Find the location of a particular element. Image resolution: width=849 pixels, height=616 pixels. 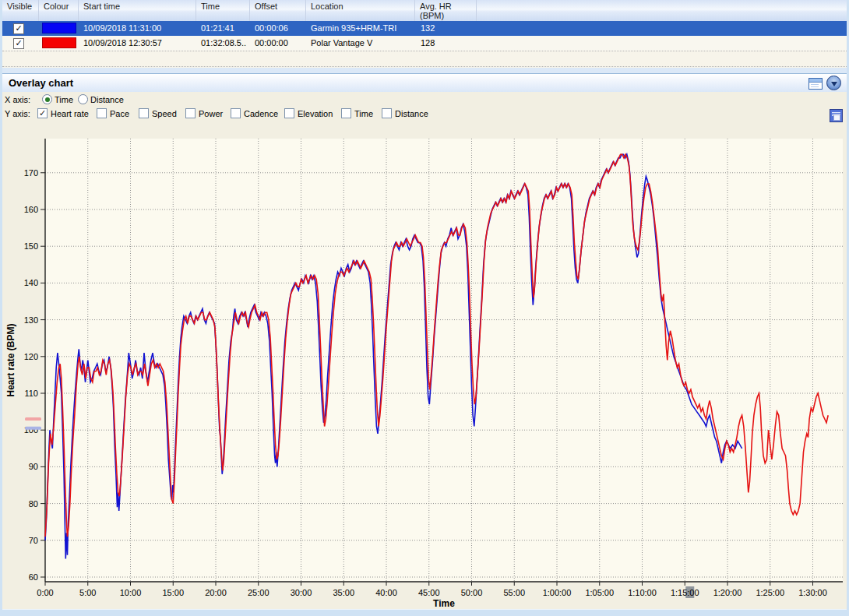

svg-text: 30:00 is located at coordinates (301, 593).